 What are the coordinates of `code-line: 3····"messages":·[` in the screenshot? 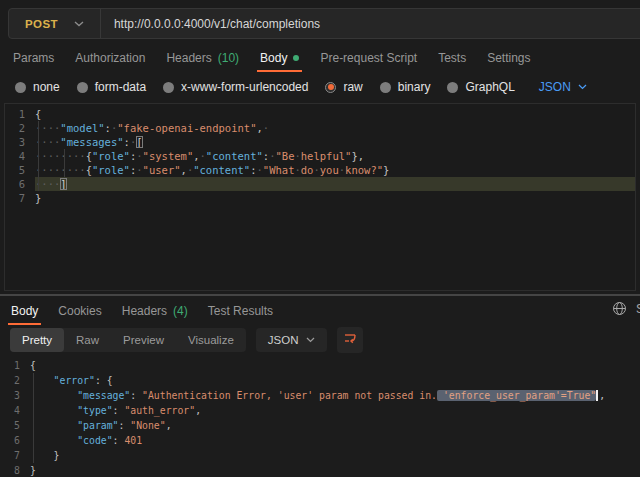 It's located at (320, 142).